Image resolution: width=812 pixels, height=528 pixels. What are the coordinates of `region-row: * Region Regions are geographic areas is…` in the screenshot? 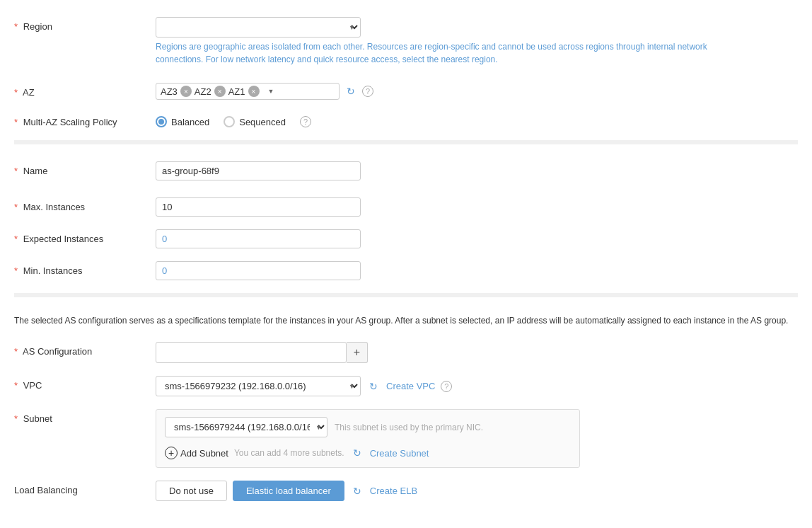 It's located at (406, 38).